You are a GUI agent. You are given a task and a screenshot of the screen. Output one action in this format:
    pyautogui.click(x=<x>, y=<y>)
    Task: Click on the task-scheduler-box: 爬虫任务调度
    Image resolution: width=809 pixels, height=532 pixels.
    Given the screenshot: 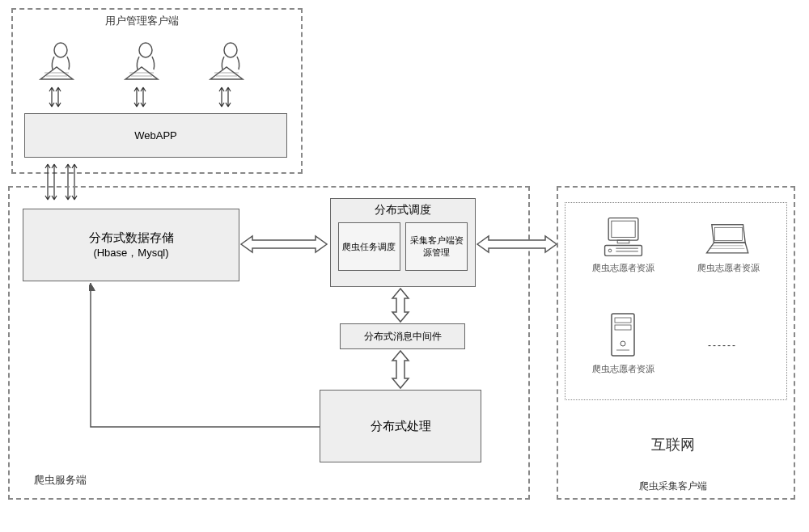 What is the action you would take?
    pyautogui.click(x=369, y=247)
    